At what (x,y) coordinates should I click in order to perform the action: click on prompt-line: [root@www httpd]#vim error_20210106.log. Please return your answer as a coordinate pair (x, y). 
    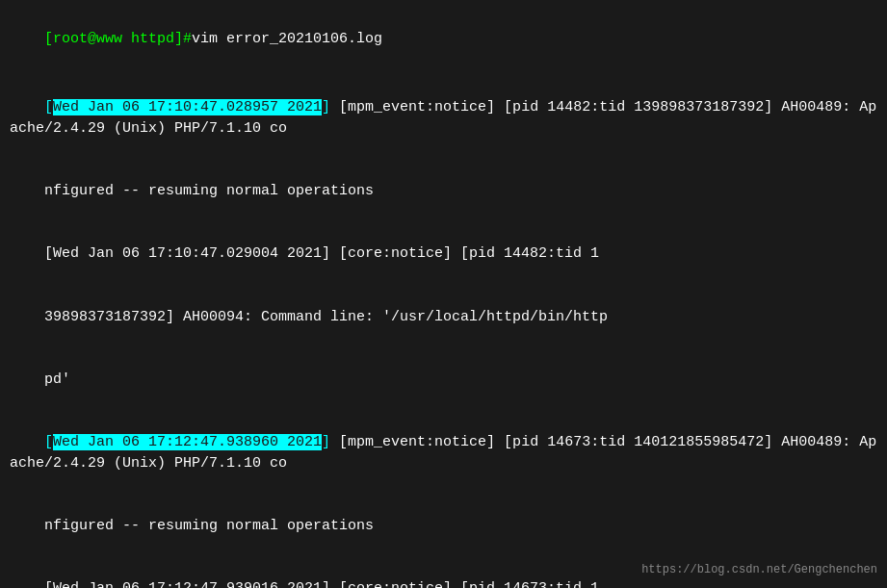
    Looking at the image, I should click on (443, 38).